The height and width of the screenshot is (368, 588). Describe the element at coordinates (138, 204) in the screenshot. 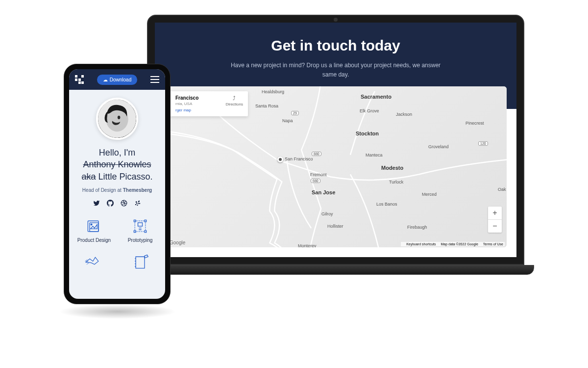

I see `slack-icon` at that location.